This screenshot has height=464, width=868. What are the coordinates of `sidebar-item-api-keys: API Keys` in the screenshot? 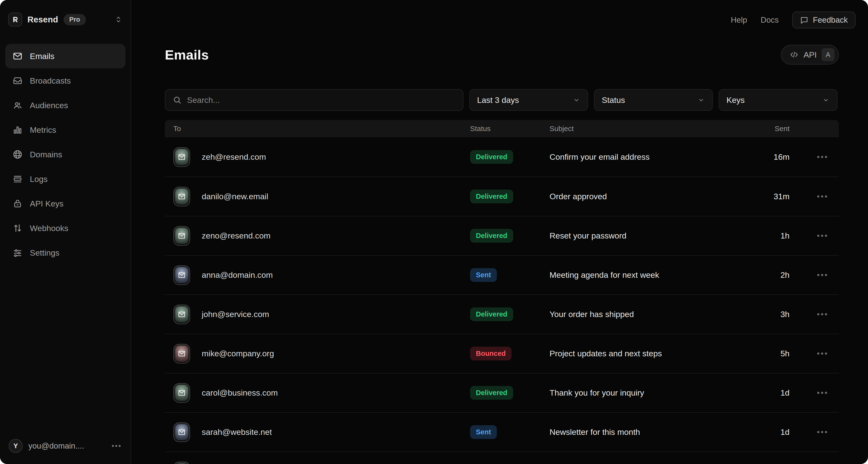 It's located at (65, 204).